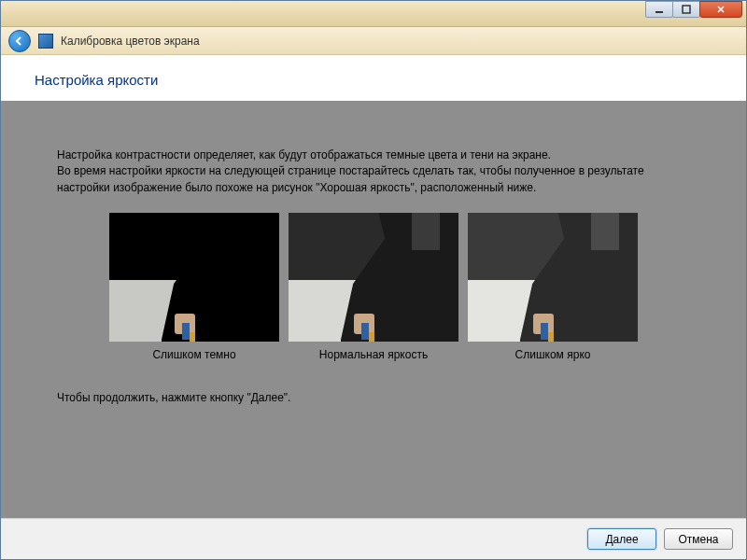  I want to click on navbar: Калибровка цветов экрана, so click(374, 41).